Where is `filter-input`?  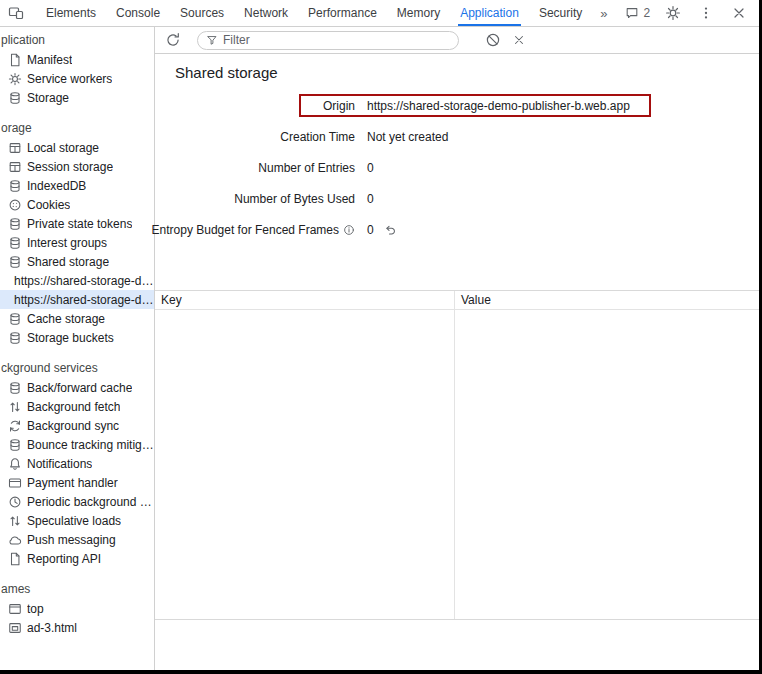 filter-input is located at coordinates (336, 40).